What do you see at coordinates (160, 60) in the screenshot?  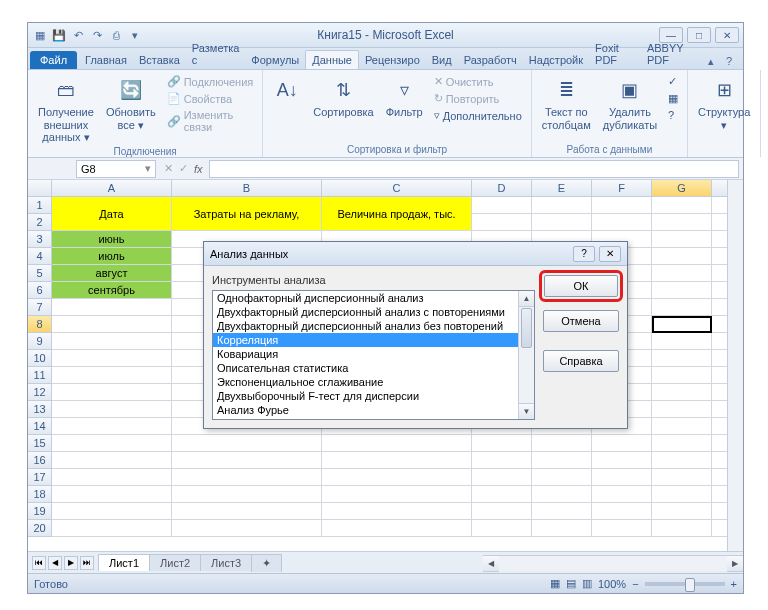 I see `tab-insert: Вставка` at bounding box center [160, 60].